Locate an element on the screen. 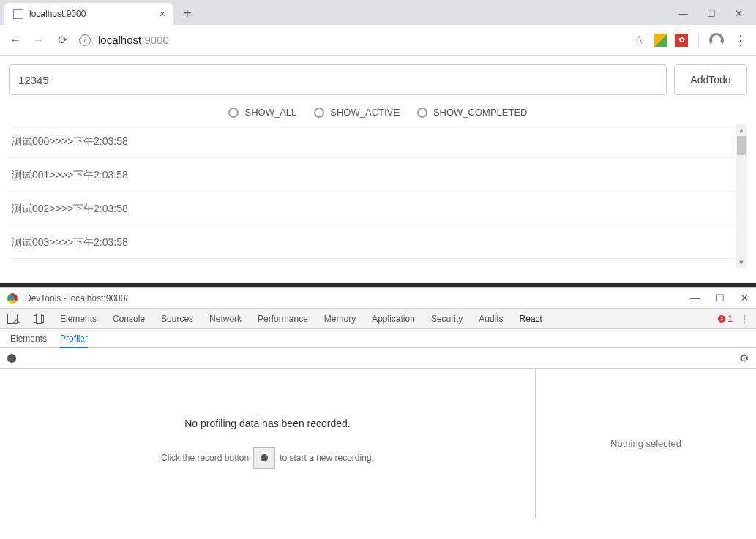  back-icon: ← is located at coordinates (15, 40).